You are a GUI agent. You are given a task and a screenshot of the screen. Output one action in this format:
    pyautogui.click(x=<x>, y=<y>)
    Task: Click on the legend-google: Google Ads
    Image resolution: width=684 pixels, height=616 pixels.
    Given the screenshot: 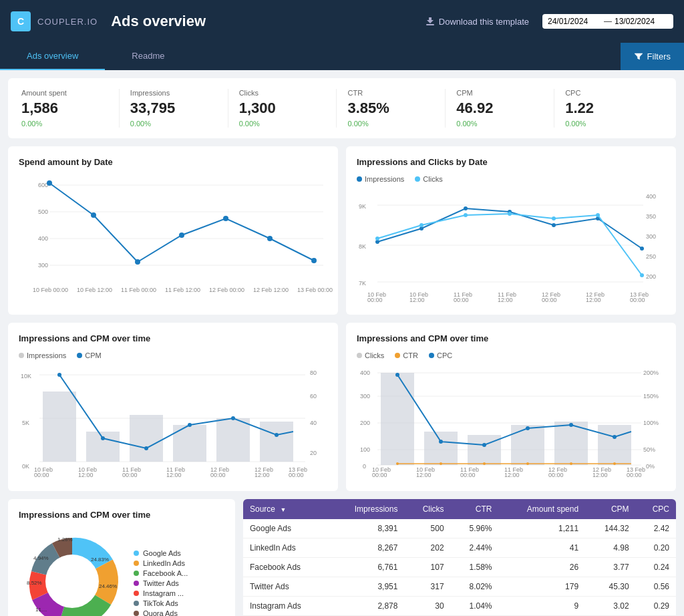 What is the action you would take?
    pyautogui.click(x=160, y=553)
    